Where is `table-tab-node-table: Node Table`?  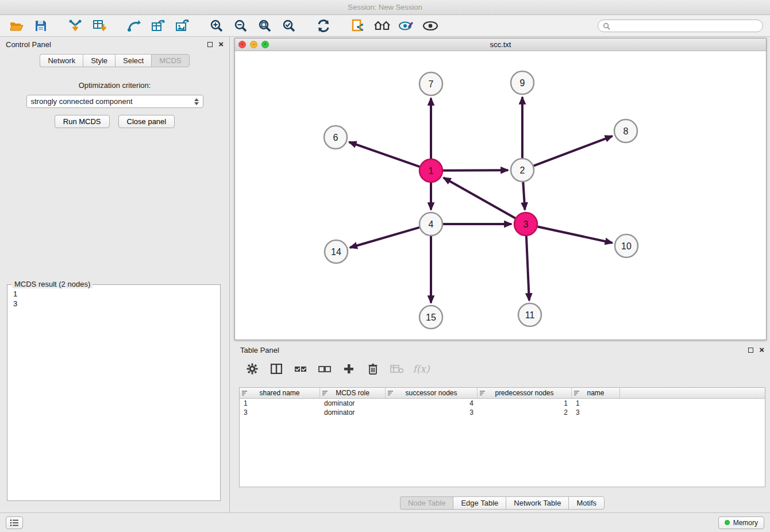
table-tab-node-table: Node Table is located at coordinates (426, 503).